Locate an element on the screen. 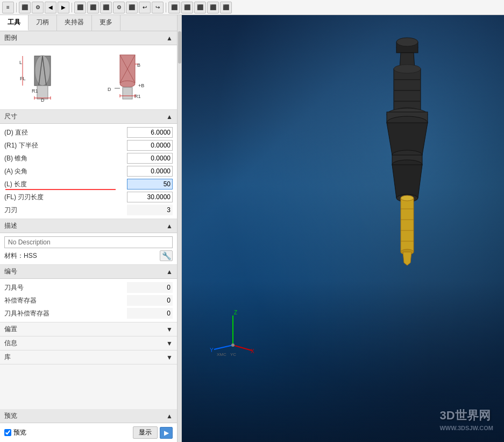 Image resolution: width=504 pixels, height=442 pixels. preview-section-header: 预览 ▲ is located at coordinates (88, 416).